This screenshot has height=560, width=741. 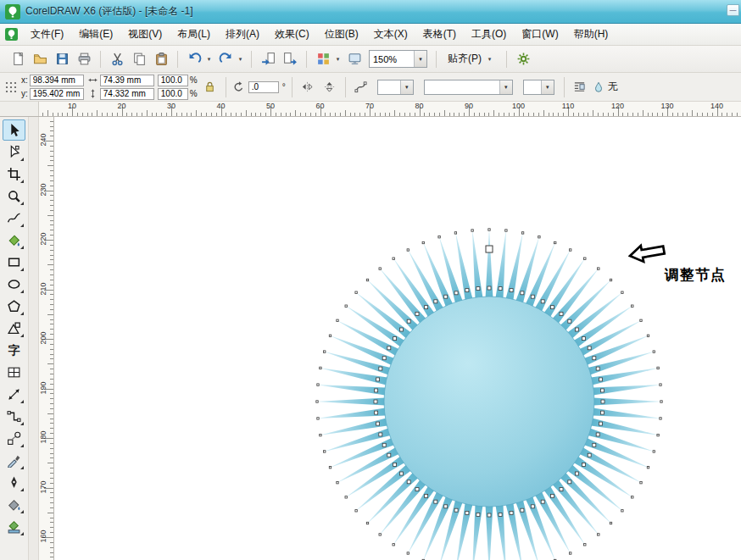 What do you see at coordinates (14, 417) in the screenshot?
I see `connector-tool` at bounding box center [14, 417].